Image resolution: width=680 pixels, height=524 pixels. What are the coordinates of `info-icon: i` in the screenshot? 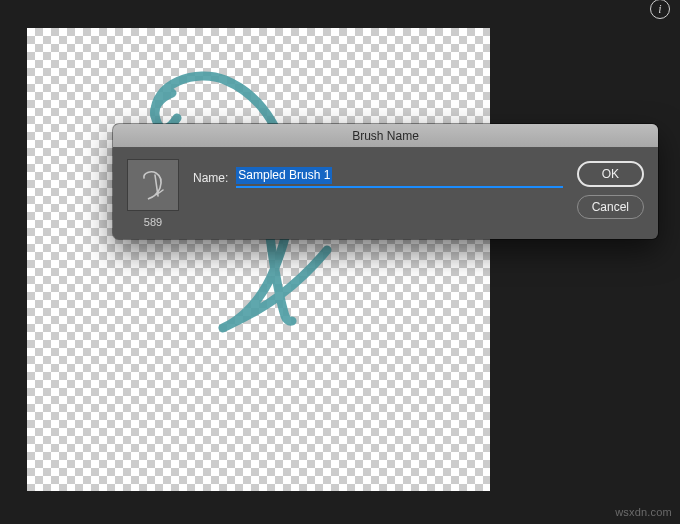 It's located at (660, 10).